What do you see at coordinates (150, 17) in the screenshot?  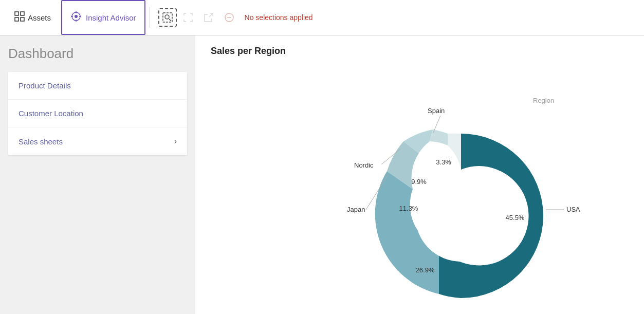 I see `header-divider` at bounding box center [150, 17].